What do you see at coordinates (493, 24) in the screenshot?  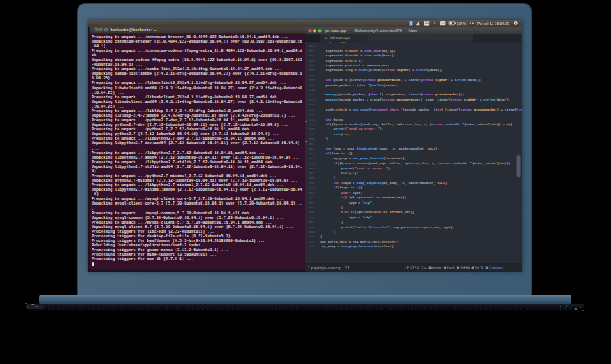 I see `svg-text: Po kvě 11 16:09:29` at bounding box center [493, 24].